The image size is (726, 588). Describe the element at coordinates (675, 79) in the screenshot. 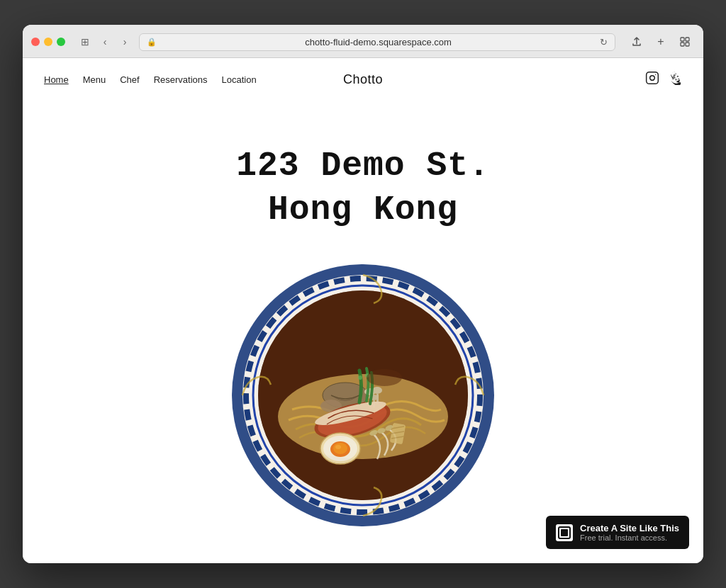

I see `yelp-icon` at that location.